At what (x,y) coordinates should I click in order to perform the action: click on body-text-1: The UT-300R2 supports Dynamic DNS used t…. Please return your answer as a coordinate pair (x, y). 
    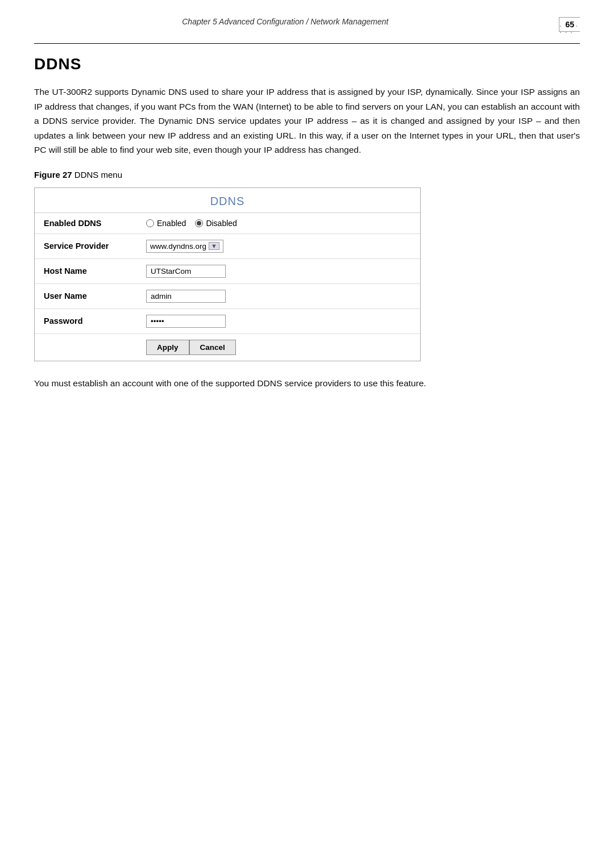
    Looking at the image, I should click on (307, 121).